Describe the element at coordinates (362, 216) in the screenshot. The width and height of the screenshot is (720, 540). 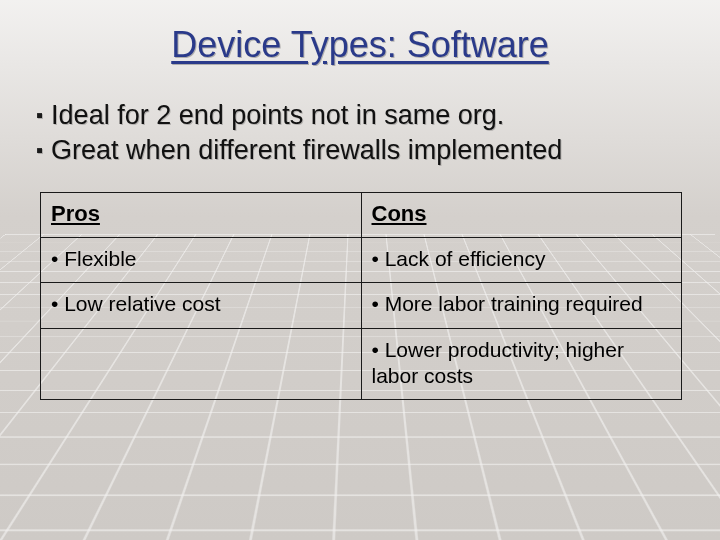
I see `table-header-row: Pros Cons` at that location.